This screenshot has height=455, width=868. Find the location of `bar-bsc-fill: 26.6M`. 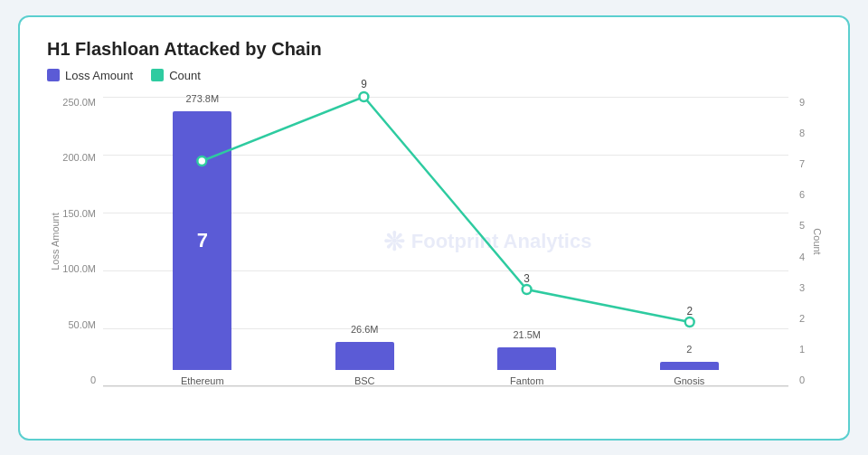

bar-bsc-fill: 26.6M is located at coordinates (365, 356).